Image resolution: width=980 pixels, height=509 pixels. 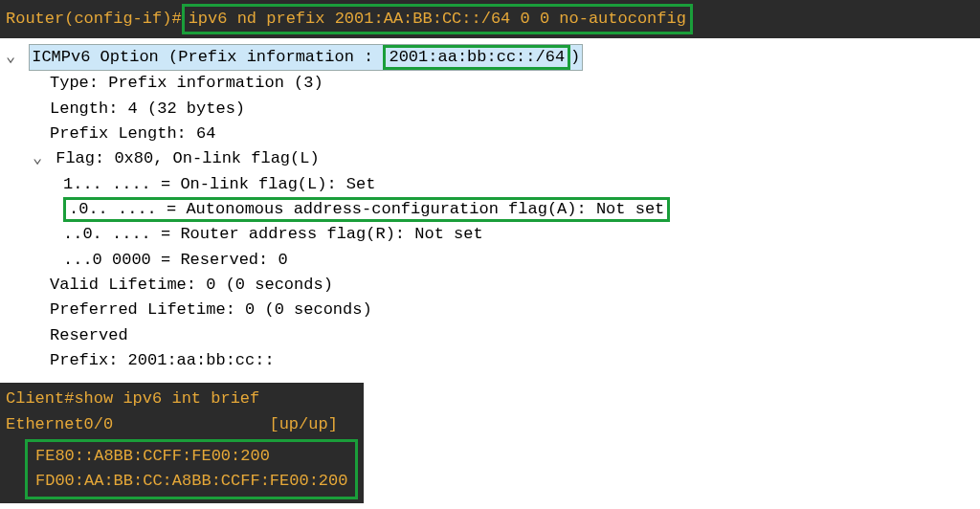 I want to click on router-command-highlight: ipv6 nd prefix 2001:AA:BB:CC::/64 0 0 no…, so click(x=437, y=19).